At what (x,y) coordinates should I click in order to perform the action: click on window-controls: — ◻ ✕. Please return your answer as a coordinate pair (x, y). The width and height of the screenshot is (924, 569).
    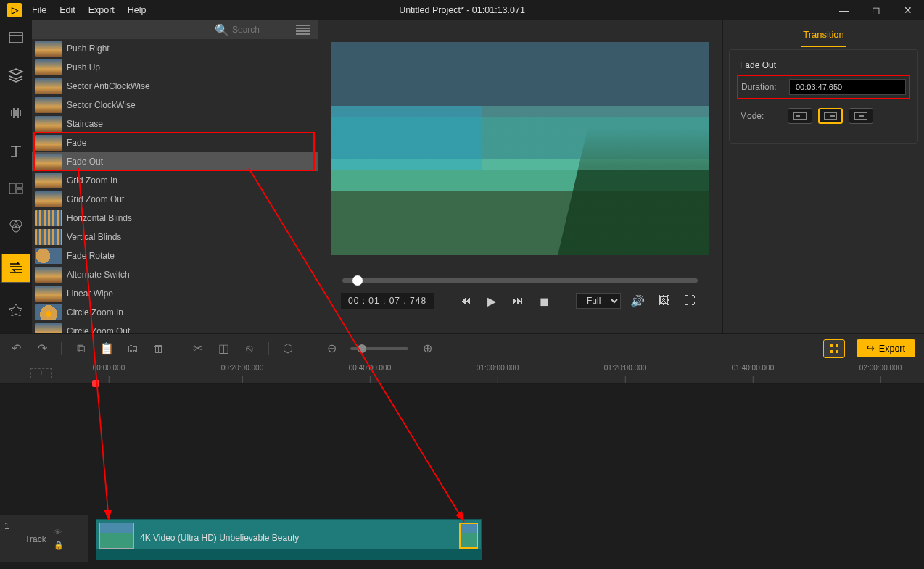
    Looking at the image, I should click on (876, 10).